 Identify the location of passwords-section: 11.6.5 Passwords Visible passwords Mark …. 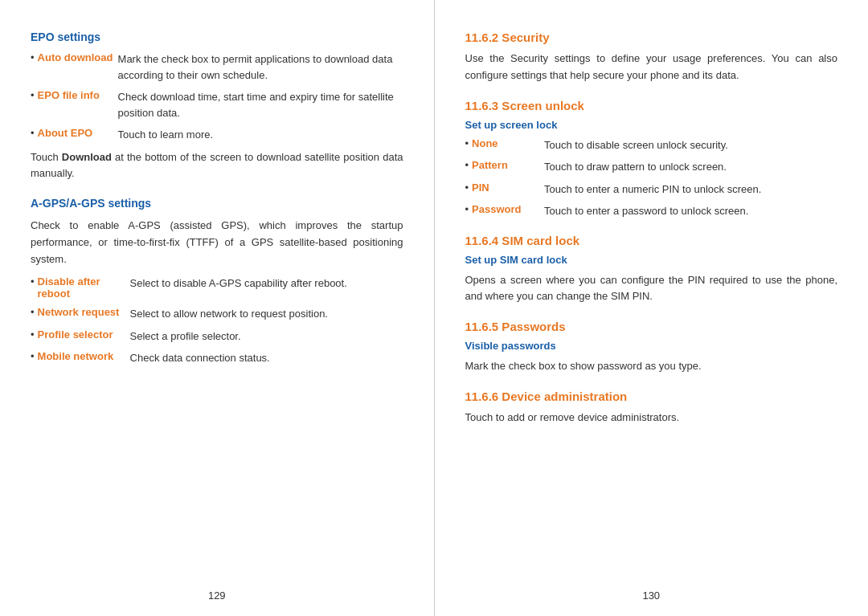
(652, 347).